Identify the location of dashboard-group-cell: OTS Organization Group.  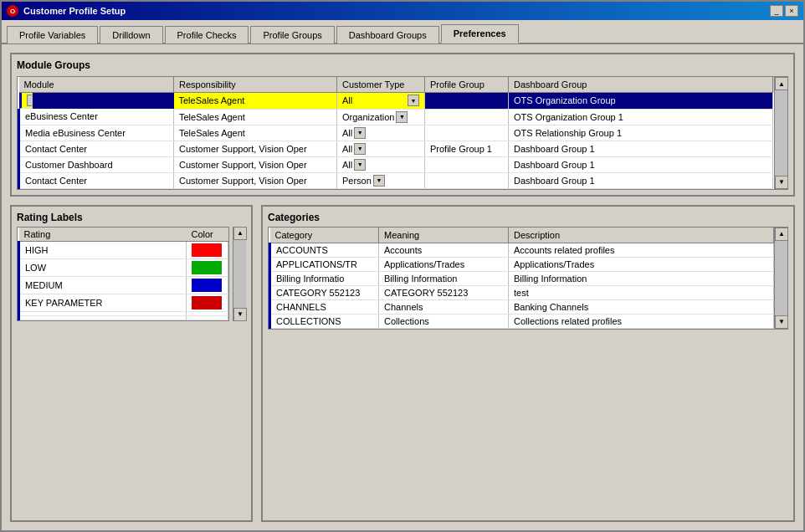
(641, 101).